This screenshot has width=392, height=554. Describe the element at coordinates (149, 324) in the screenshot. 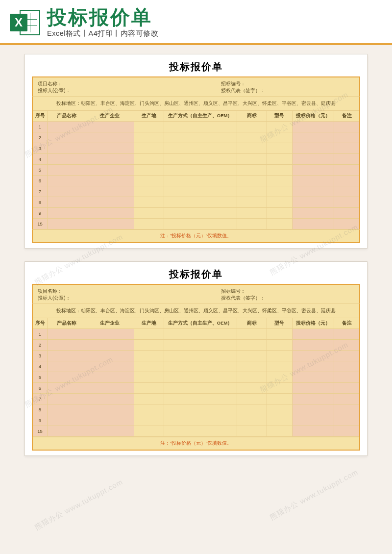

I see `col-place: 生产地` at that location.